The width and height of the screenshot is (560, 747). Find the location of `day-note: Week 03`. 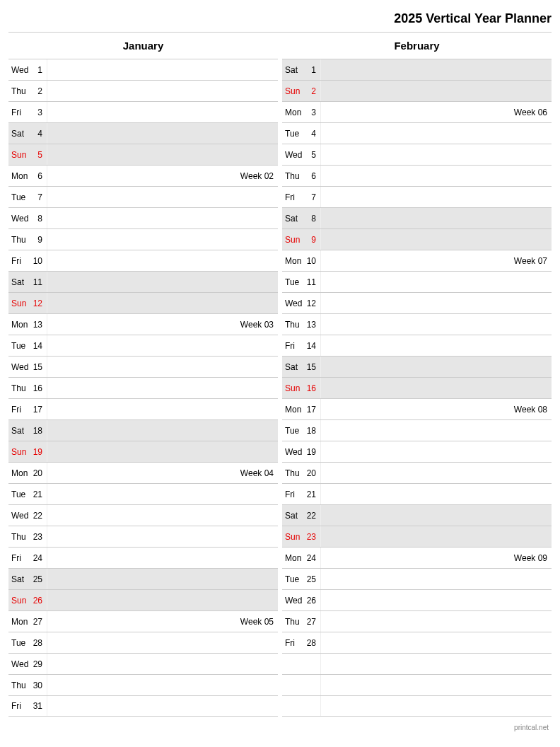

day-note: Week 03 is located at coordinates (163, 324).